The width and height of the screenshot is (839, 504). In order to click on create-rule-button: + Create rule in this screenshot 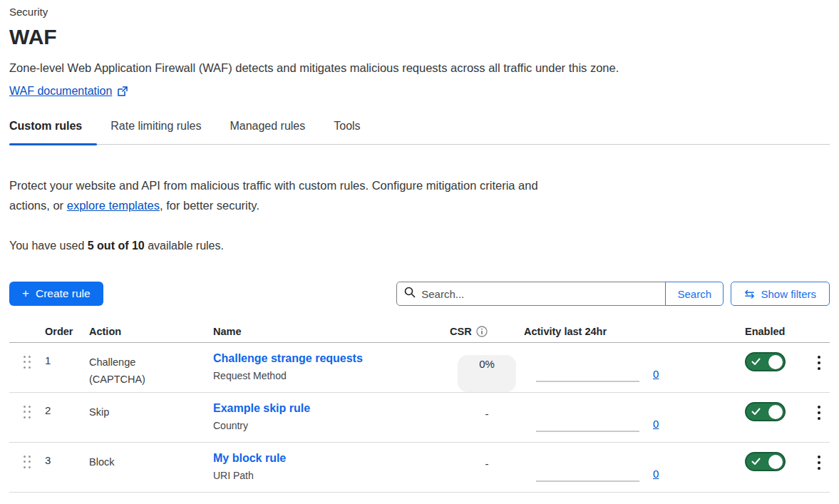, I will do `click(56, 294)`.